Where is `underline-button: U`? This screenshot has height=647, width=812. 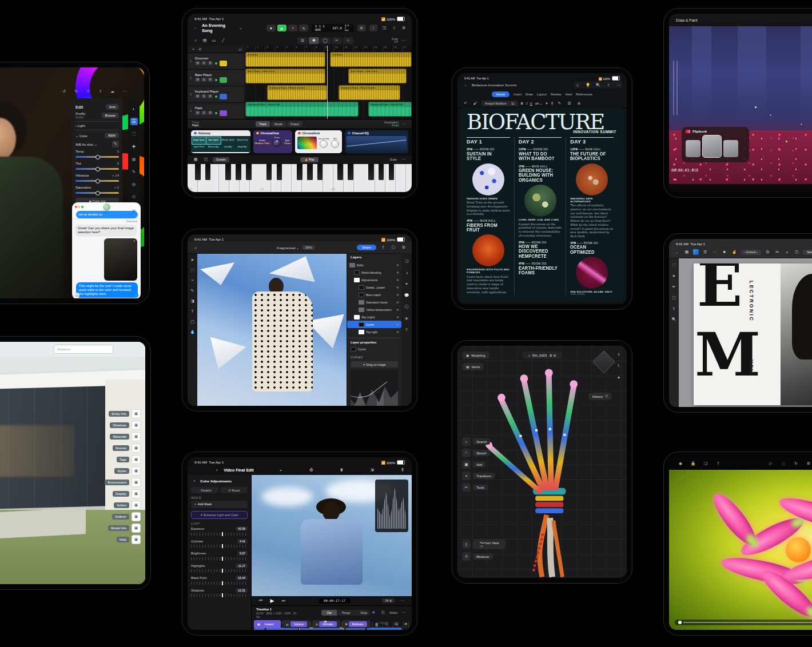
underline-button: U is located at coordinates (531, 103).